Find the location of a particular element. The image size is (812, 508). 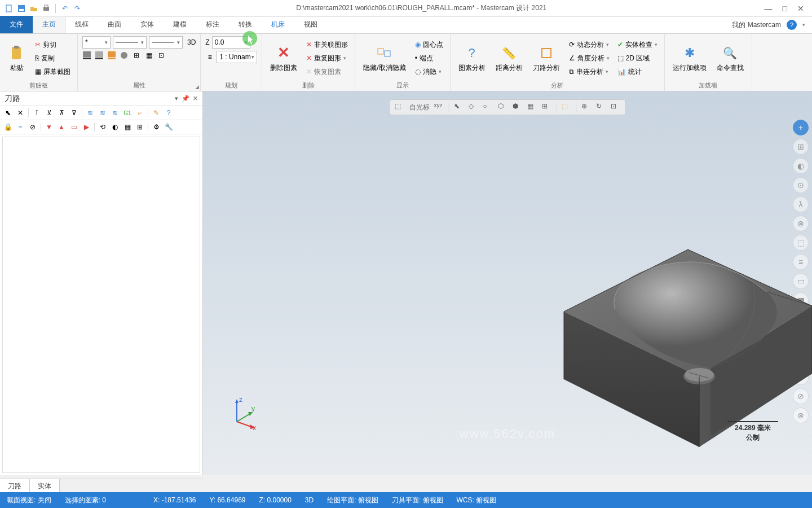

ft-icon6: ⬢ is located at coordinates (518, 107).